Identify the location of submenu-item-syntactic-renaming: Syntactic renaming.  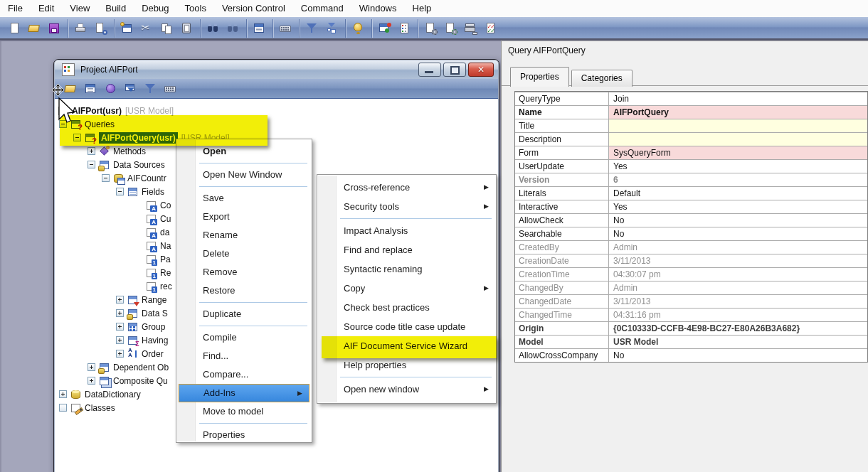
(407, 269).